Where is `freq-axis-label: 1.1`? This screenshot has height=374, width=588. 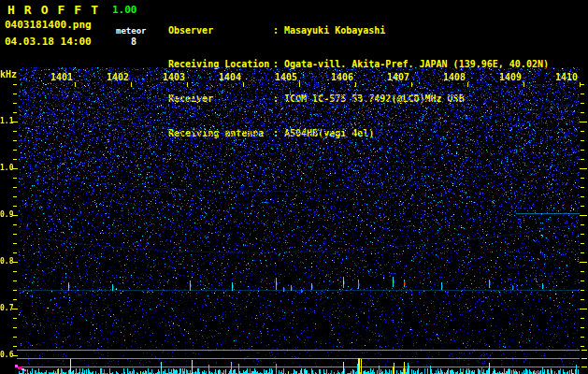 freq-axis-label: 1.1 is located at coordinates (6, 122).